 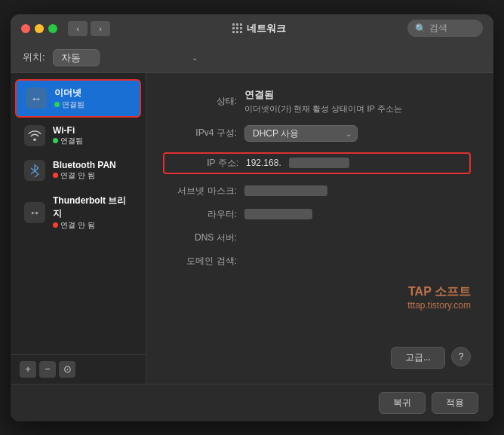 I want to click on ipv4-select-wrapper: DHCP 사용 ⌄, so click(x=301, y=133).